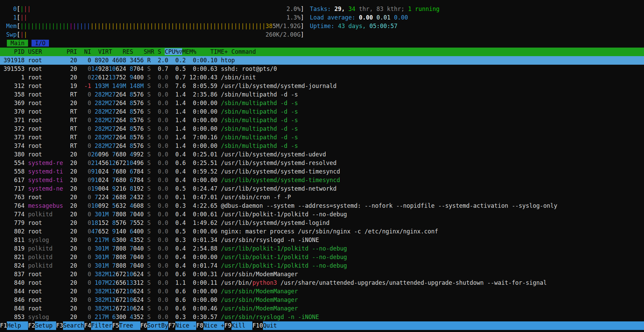 This screenshot has height=332, width=644. I want to click on mem-cell: 0.4, so click(179, 257).